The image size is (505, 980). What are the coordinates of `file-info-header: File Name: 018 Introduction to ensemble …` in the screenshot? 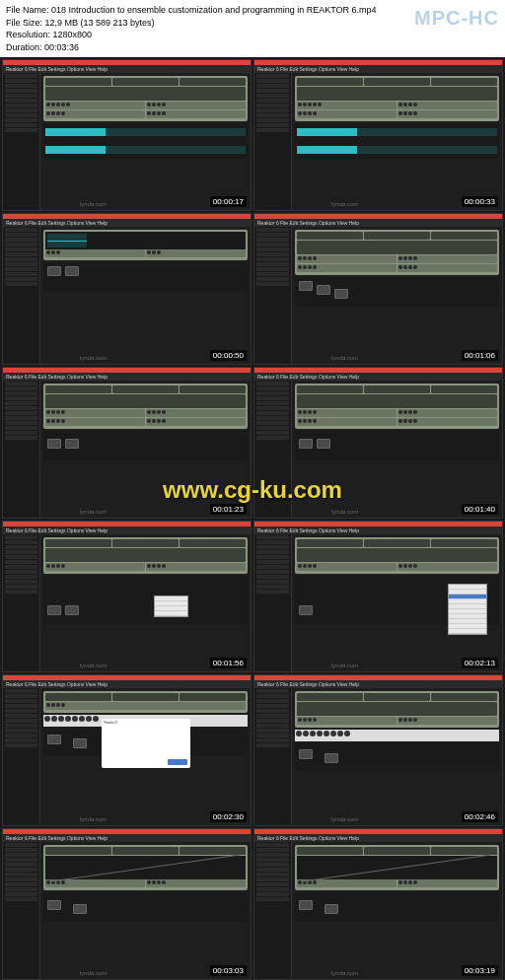 It's located at (252, 29).